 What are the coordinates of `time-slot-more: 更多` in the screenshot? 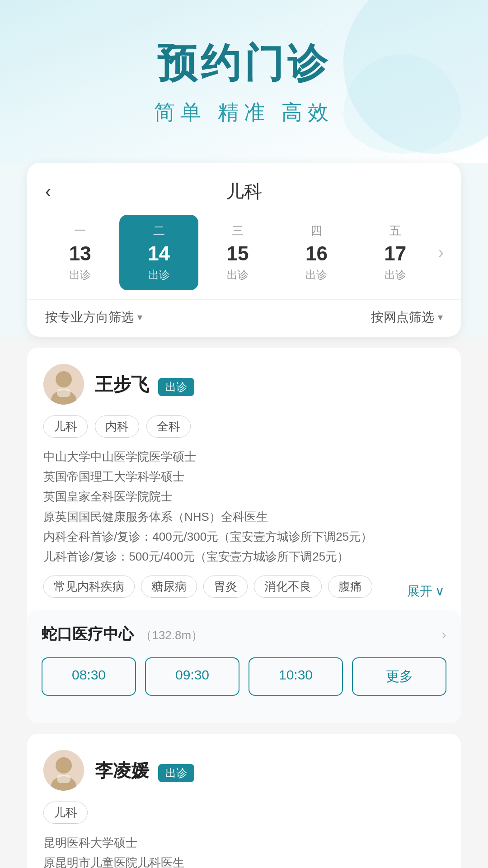 It's located at (399, 676).